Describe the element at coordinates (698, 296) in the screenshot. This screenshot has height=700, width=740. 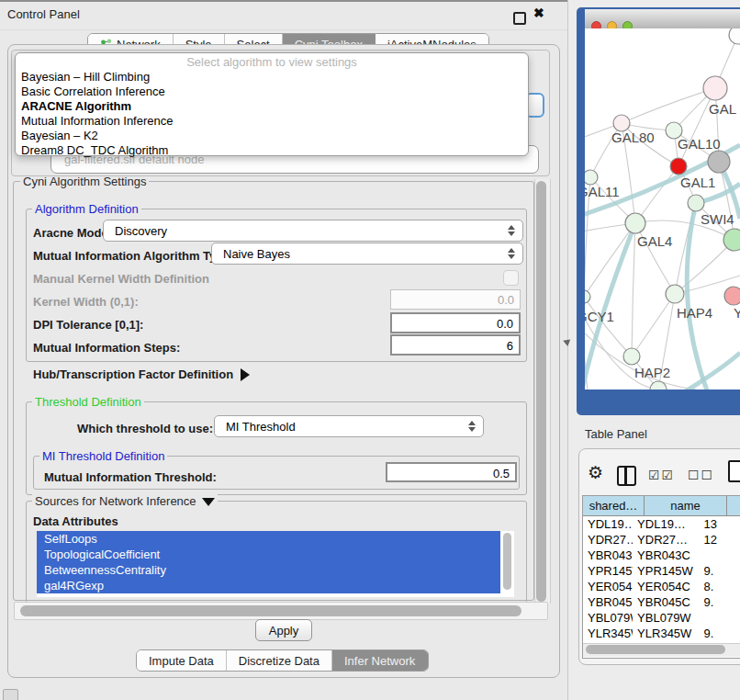
I see `network-edge-thick` at that location.